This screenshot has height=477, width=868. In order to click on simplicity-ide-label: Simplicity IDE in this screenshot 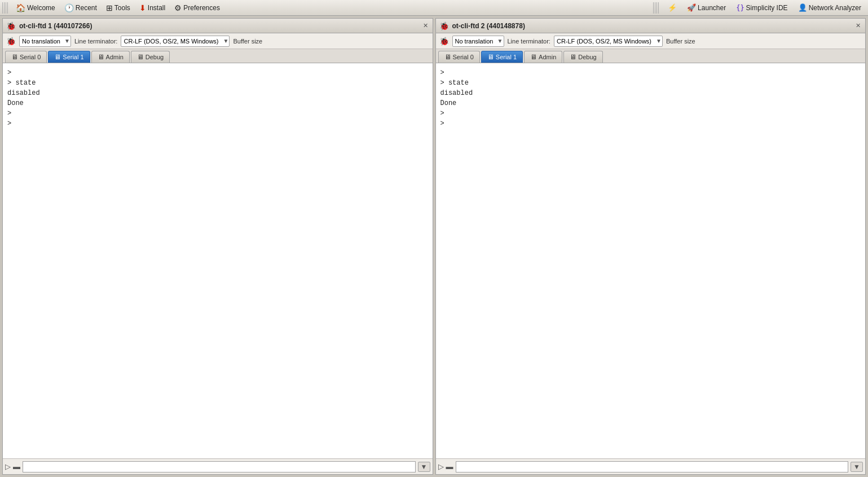, I will do `click(767, 8)`.